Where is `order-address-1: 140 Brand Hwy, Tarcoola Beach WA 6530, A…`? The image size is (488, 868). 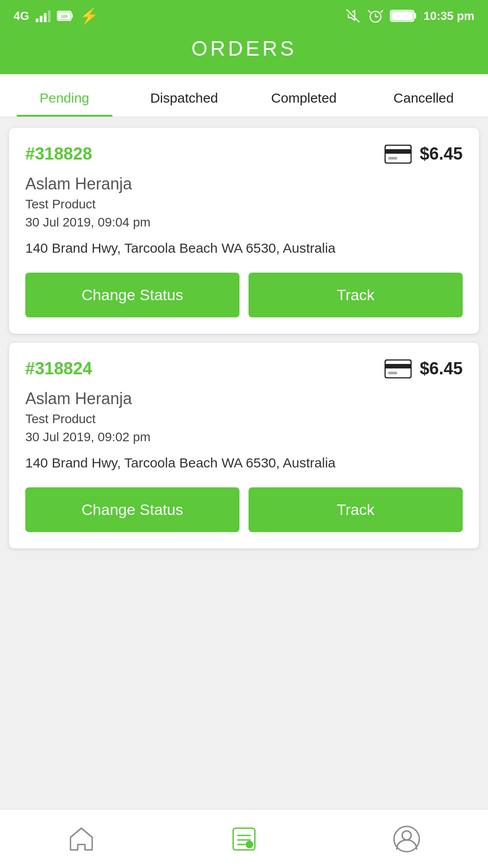 order-address-1: 140 Brand Hwy, Tarcoola Beach WA 6530, A… is located at coordinates (244, 248).